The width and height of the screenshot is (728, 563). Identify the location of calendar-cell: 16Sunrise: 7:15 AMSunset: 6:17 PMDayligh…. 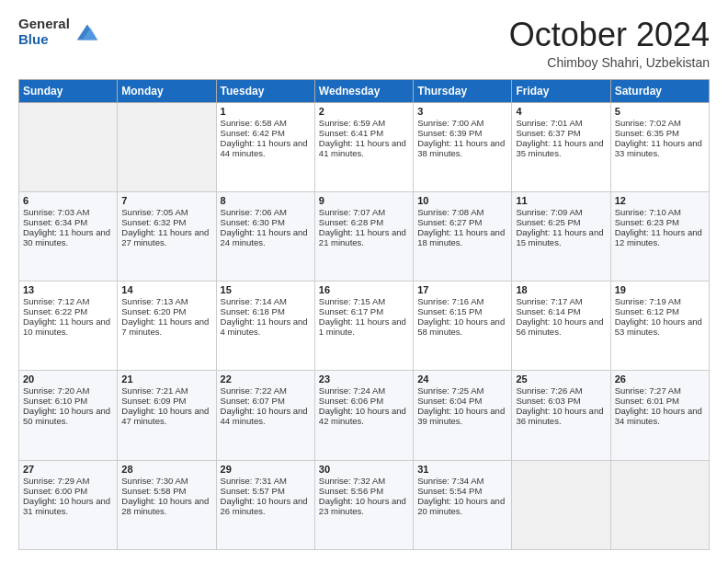
(364, 326).